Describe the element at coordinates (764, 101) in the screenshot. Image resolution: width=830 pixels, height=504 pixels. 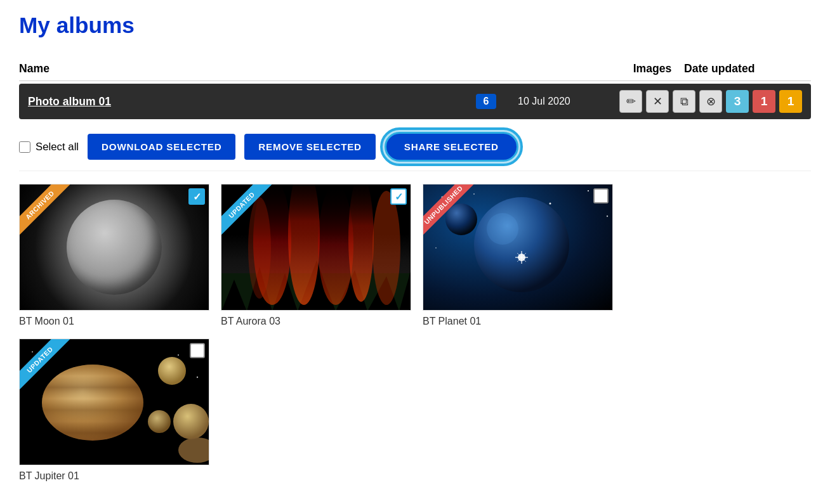
I see `badge-red: 1` at that location.